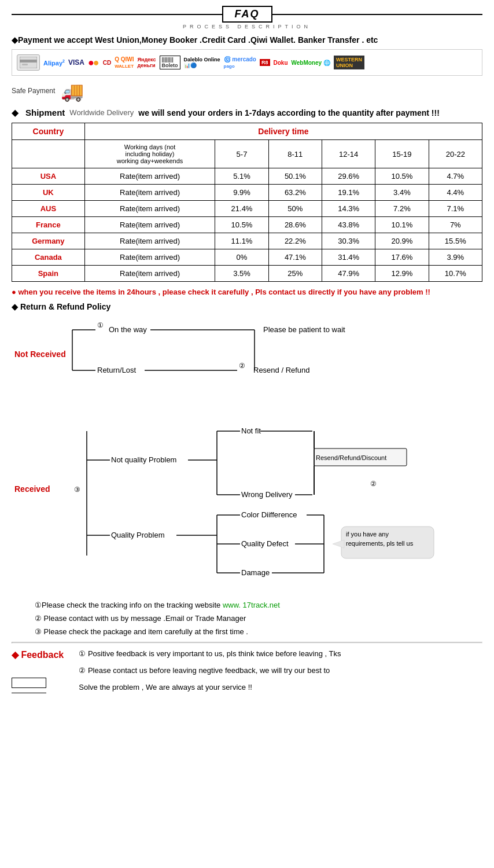 This screenshot has height=868, width=494. What do you see at coordinates (348, 241) in the screenshot?
I see `table-cell-value: 30.3%` at bounding box center [348, 241].